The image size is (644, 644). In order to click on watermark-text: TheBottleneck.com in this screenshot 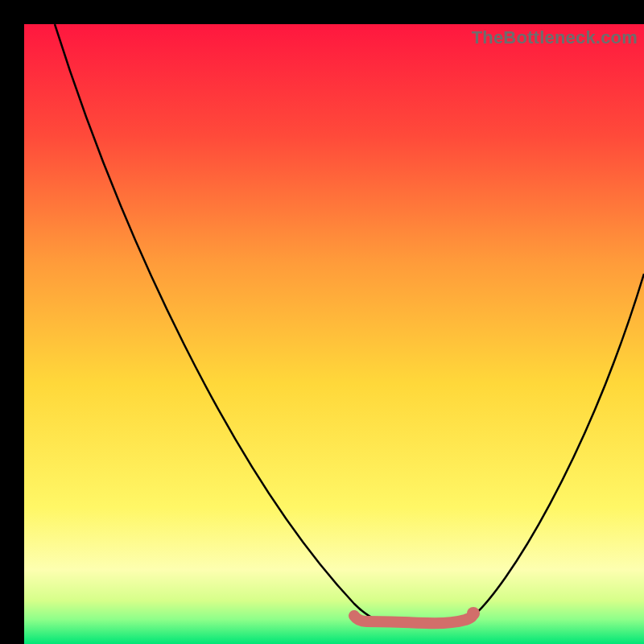, I will do `click(555, 38)`.